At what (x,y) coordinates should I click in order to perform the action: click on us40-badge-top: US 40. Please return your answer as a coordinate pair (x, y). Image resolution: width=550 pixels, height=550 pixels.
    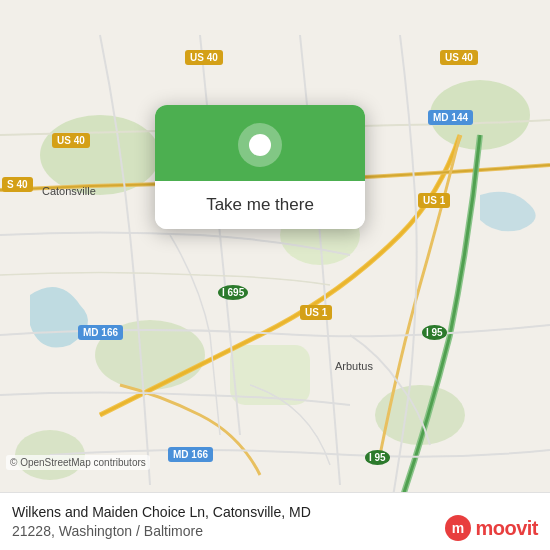
    Looking at the image, I should click on (204, 58).